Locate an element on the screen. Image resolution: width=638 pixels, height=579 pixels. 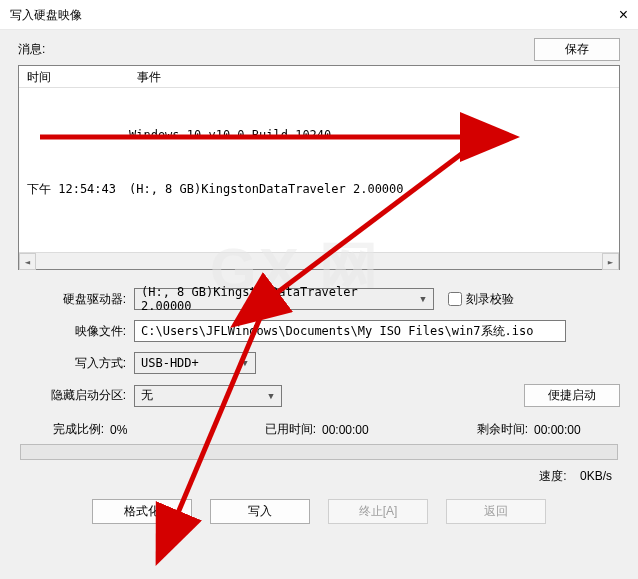
done-value: 0% is located at coordinates (170, 430).